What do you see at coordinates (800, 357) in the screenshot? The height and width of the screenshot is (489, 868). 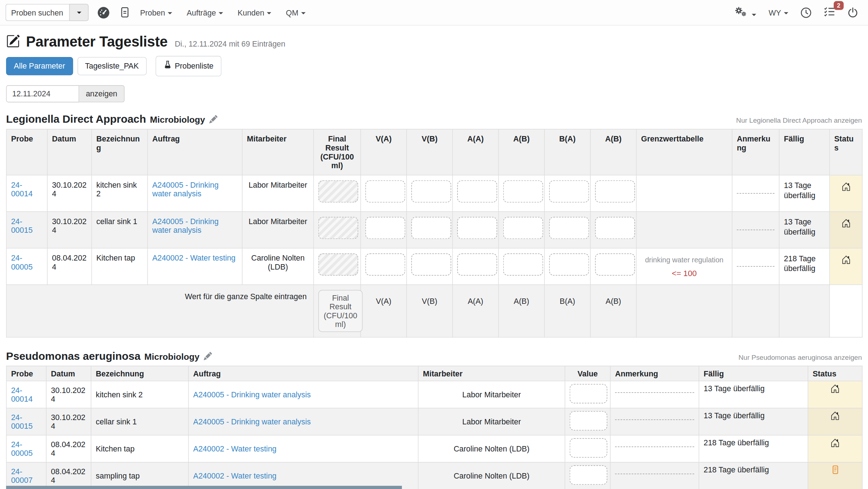 I see `filter-only-link: Nur Pseudomonas aeruginosa anzeigen` at bounding box center [800, 357].